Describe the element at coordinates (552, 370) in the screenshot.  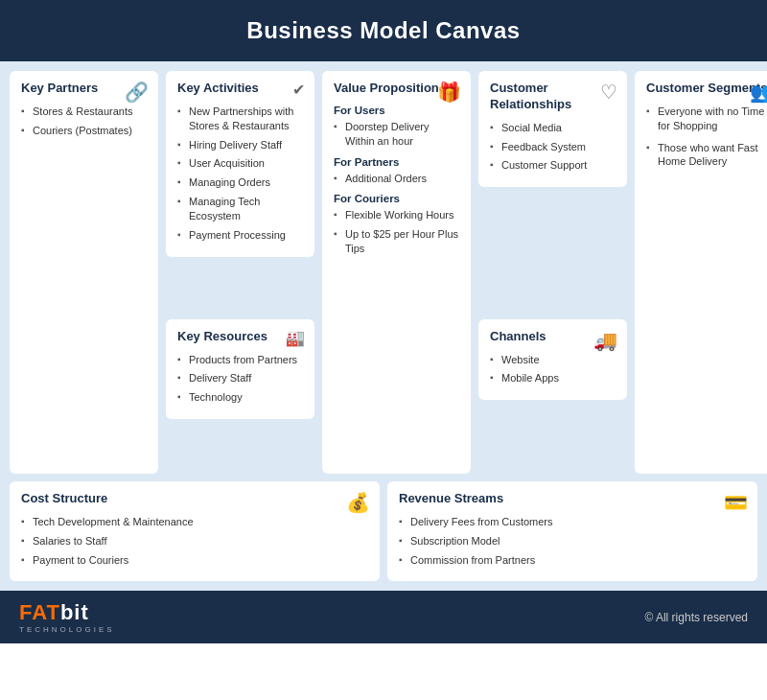
I see `channels-list: Website Mobile Apps` at that location.